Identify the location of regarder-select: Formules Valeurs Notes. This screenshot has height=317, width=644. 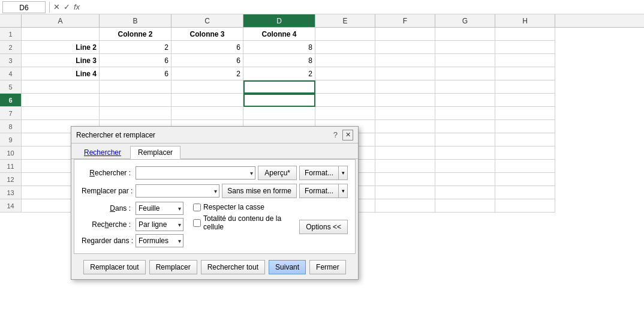
(160, 241).